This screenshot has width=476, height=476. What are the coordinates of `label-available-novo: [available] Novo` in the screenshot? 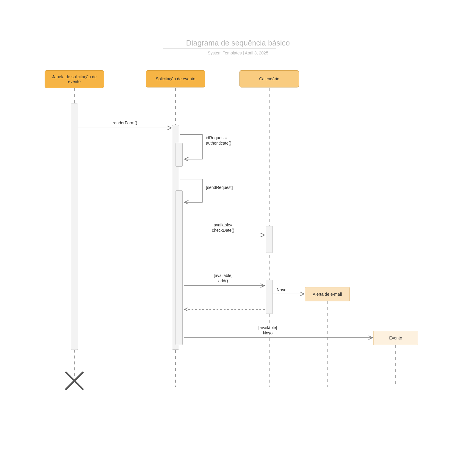 It's located at (268, 330).